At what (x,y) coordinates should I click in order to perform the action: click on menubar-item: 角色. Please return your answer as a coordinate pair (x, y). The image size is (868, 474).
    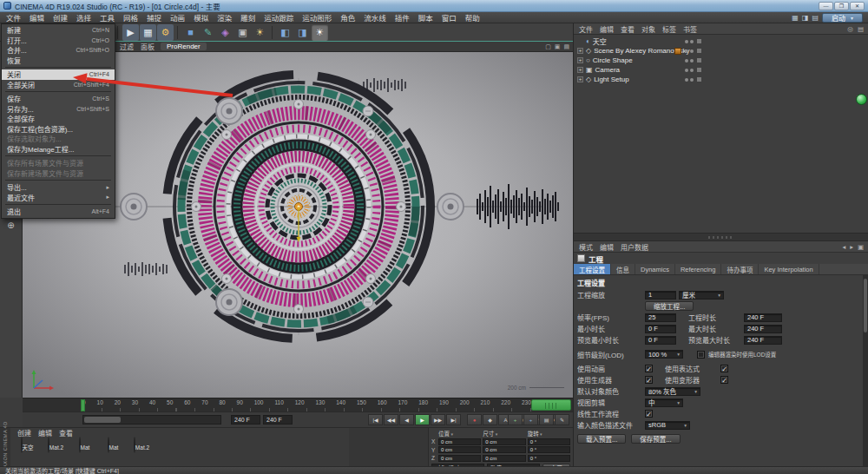
    Looking at the image, I should click on (347, 17).